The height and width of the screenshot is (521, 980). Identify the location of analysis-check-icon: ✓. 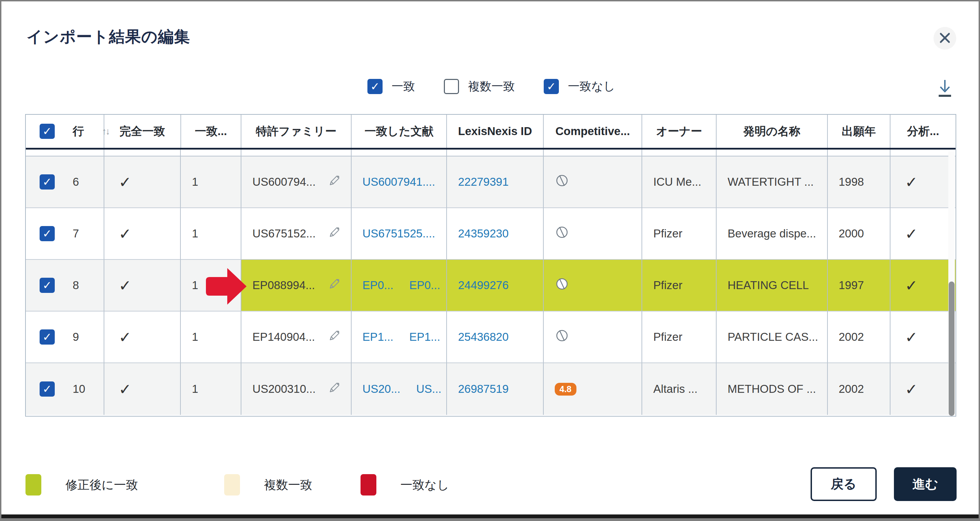
(910, 285).